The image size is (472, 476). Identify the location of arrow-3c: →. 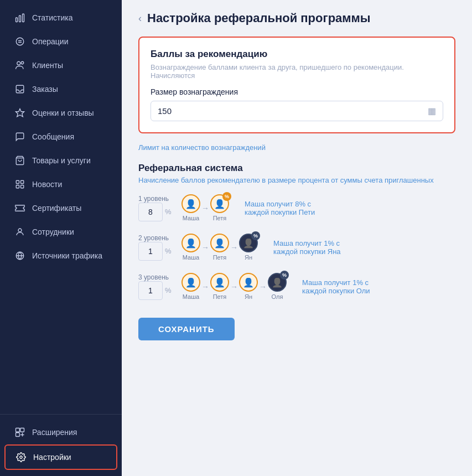
(263, 287).